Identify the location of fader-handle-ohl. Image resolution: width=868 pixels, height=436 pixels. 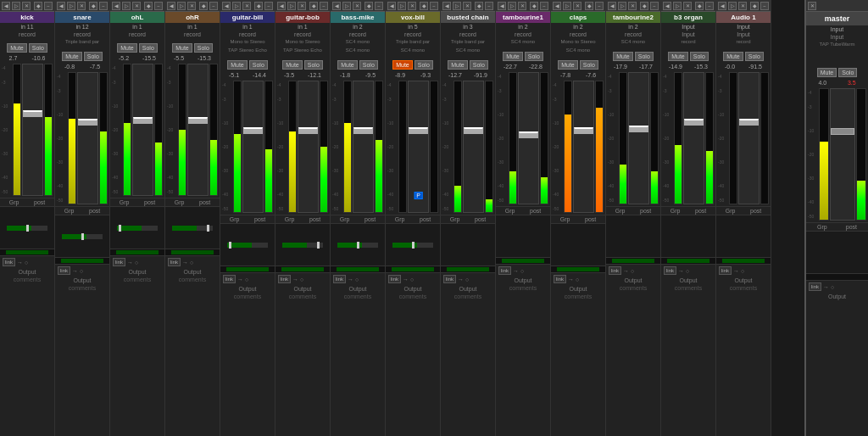
(142, 120).